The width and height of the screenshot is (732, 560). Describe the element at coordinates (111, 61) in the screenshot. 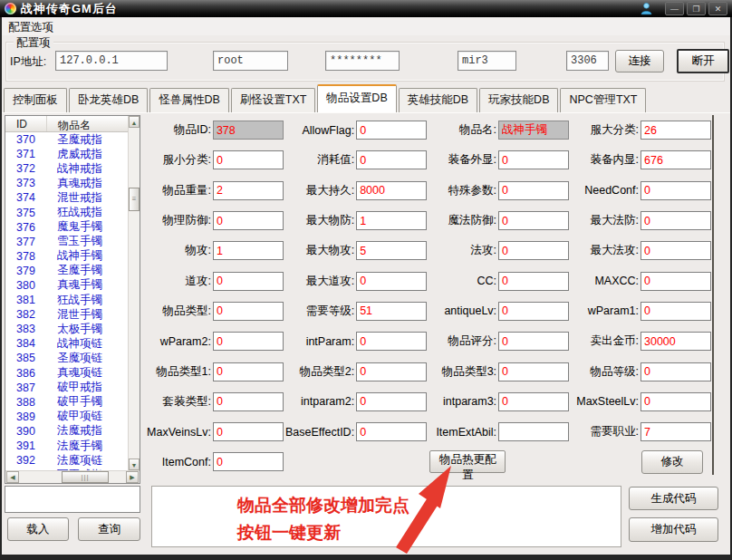

I see `ip-address-input` at that location.